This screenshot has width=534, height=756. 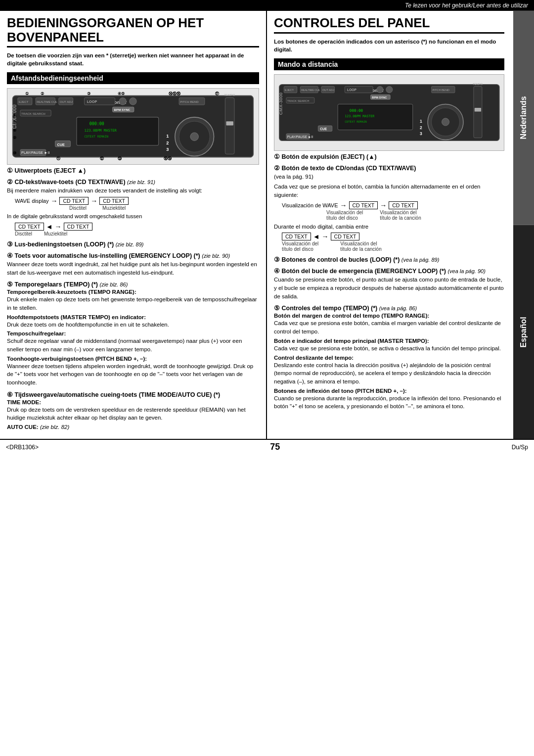 What do you see at coordinates (389, 259) in the screenshot?
I see `item-3-es: ③ Botones de control de bucles (LOOP) (*…` at bounding box center [389, 259].